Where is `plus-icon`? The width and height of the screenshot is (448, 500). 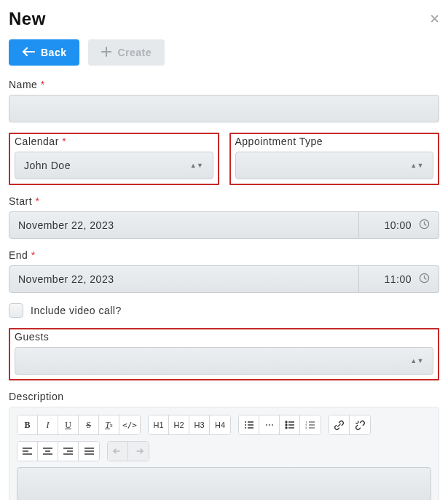 plus-icon is located at coordinates (106, 52).